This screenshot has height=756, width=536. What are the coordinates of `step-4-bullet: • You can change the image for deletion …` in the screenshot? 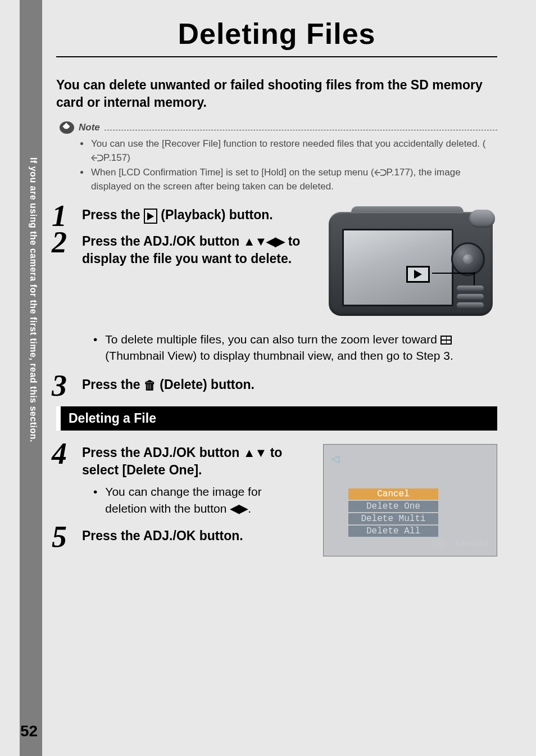 It's located at (197, 500).